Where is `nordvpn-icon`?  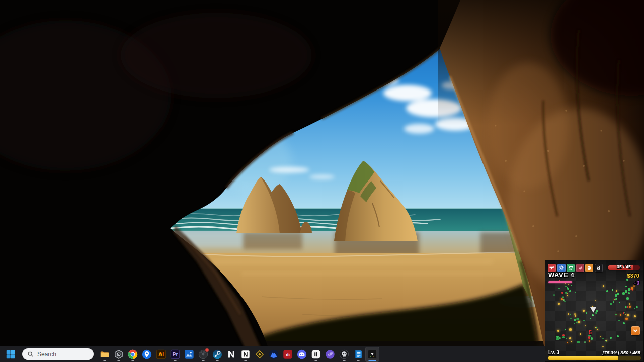 nordvpn-icon is located at coordinates (274, 354).